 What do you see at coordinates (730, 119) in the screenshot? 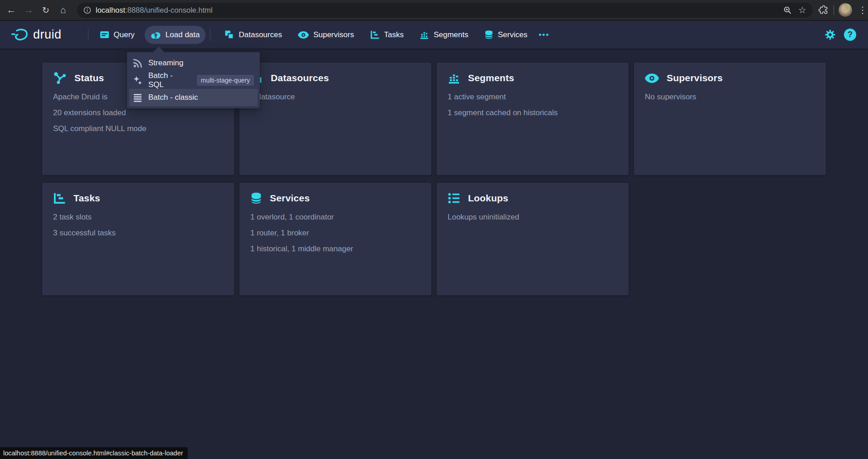
I see `supervisors-card: Supervisors No supervisors` at bounding box center [730, 119].